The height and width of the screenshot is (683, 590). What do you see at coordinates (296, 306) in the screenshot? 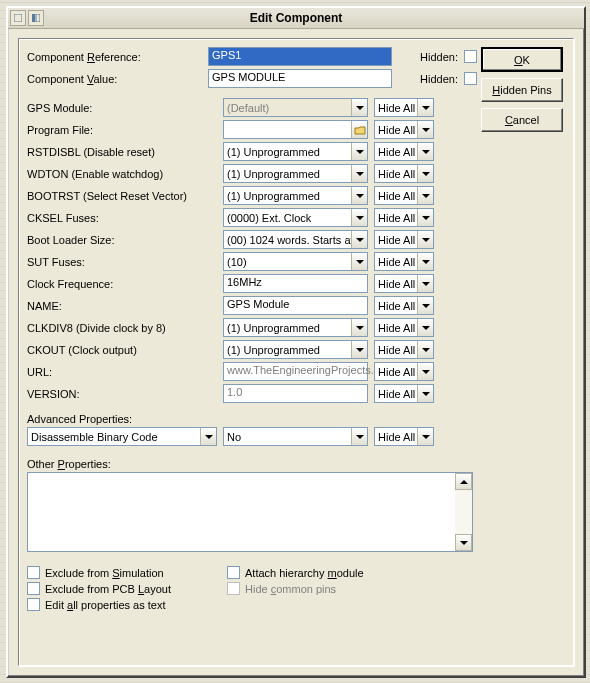
I see `property-input: GPS Module` at bounding box center [296, 306].